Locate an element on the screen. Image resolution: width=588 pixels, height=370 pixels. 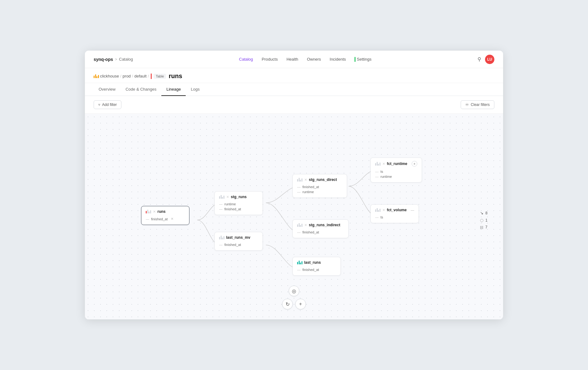
header-nav: Catalog Products Health Owners Incidents… is located at coordinates (305, 59).